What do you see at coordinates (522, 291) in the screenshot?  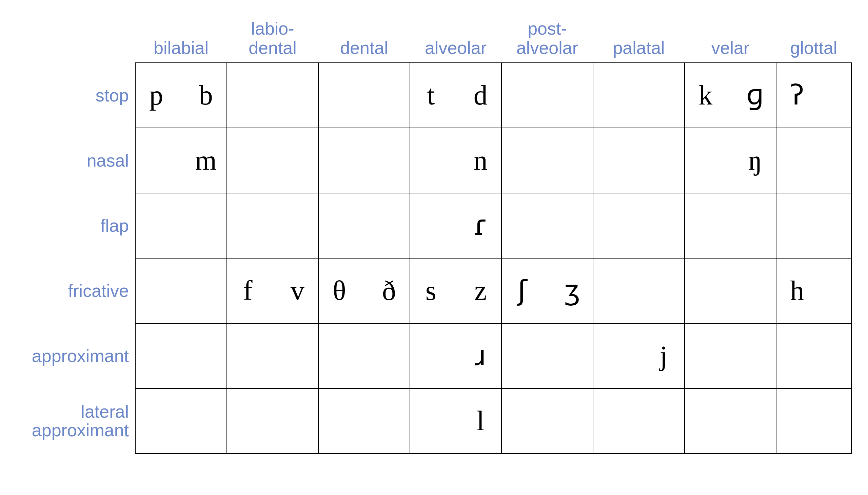 I see `voiceless: ʃ` at bounding box center [522, 291].